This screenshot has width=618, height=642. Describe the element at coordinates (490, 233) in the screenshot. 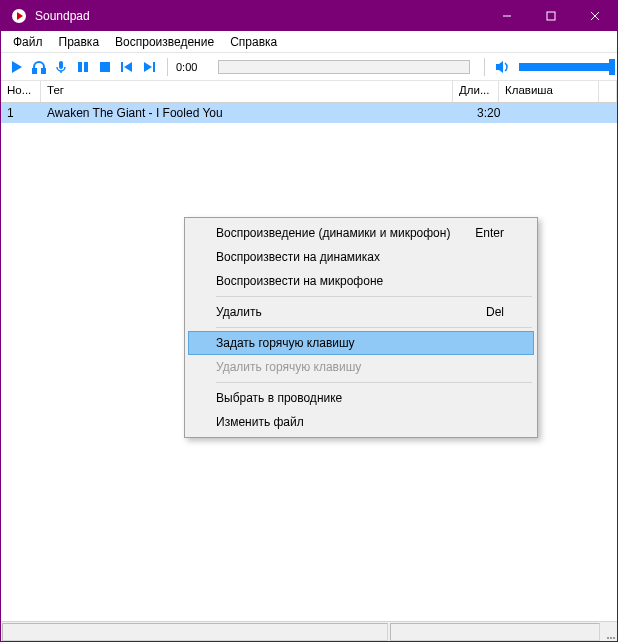

I see `menu-item-shortcut: Enter` at that location.